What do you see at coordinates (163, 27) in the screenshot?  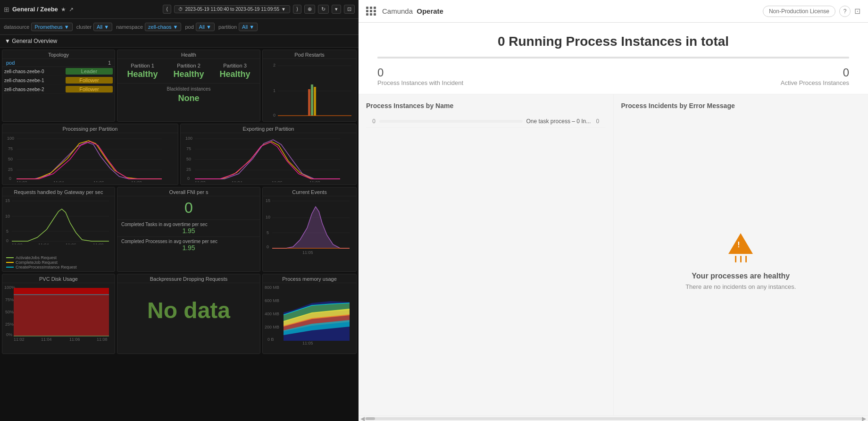 I see `namespace-dropdown: zell-chaos ▼` at bounding box center [163, 27].